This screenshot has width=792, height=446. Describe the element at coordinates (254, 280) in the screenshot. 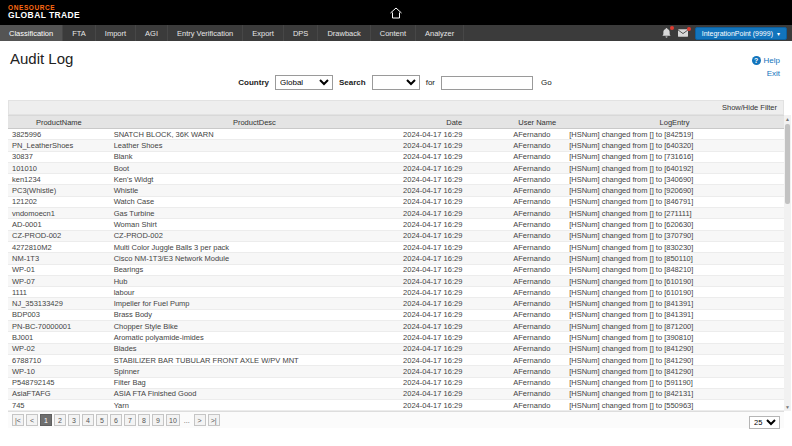

I see `cell-product-desc: Hub` at that location.